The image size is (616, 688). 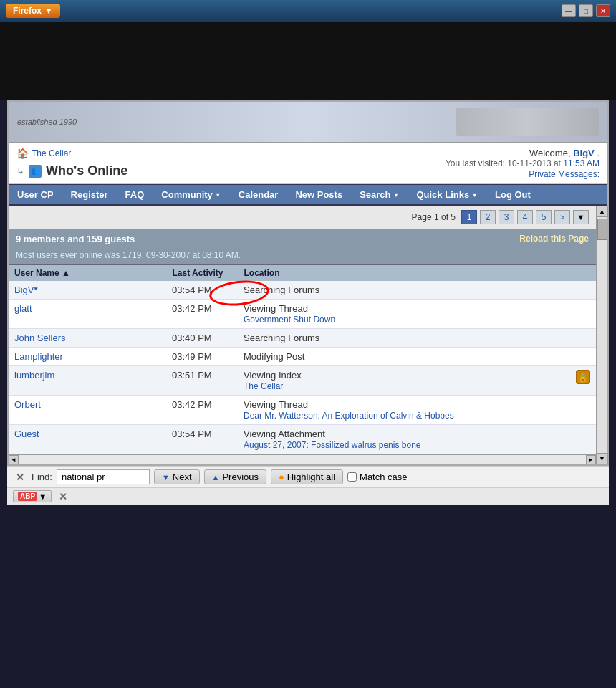 I want to click on scroll-down-arrow: ▼, so click(x=602, y=459).